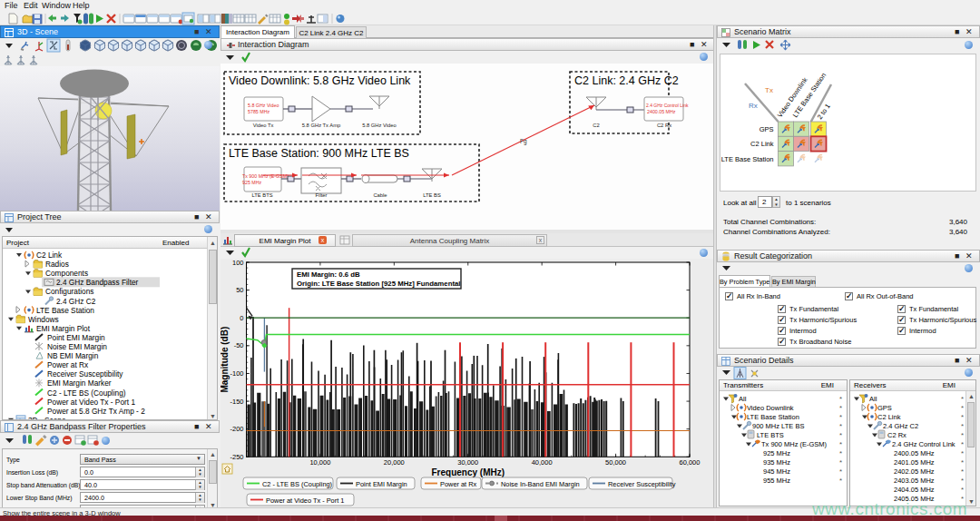  Describe the element at coordinates (524, 142) in the screenshot. I see `svg-text: Fg` at that location.